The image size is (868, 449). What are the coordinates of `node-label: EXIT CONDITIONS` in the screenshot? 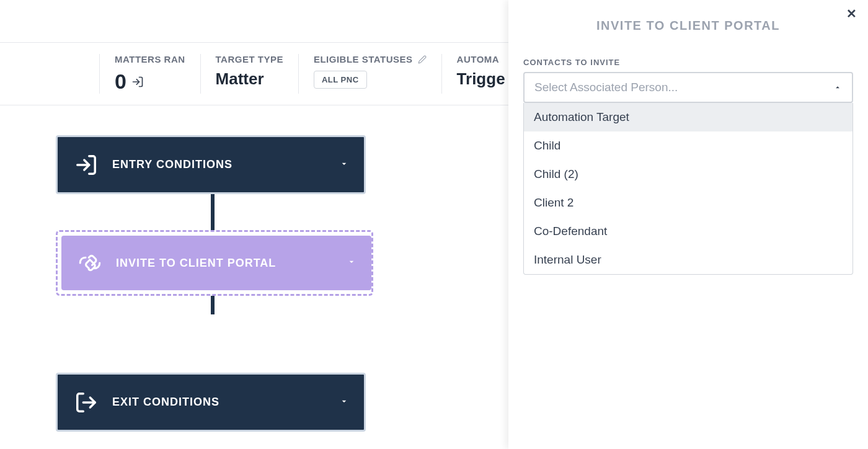 It's located at (166, 402).